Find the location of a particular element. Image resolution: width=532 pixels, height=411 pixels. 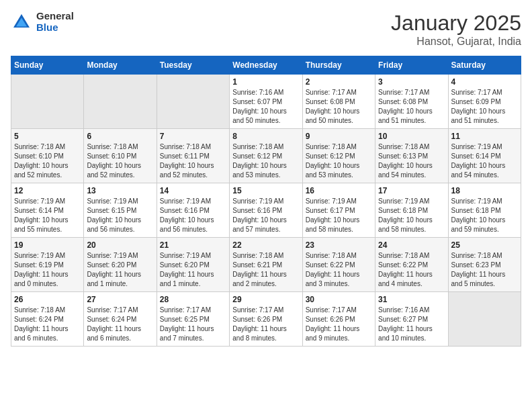

calendar-week-row: 1Sunrise: 7:16 AM Sunset: 6:07 PM Daylig… is located at coordinates (266, 102).